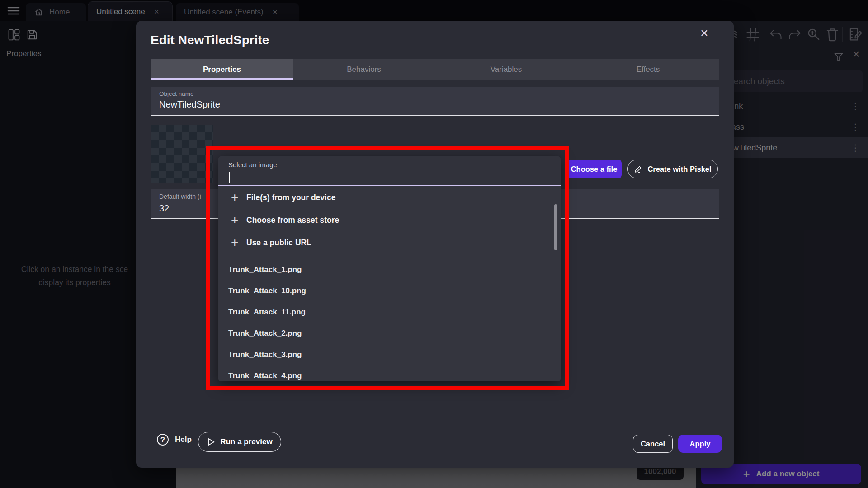 Image resolution: width=868 pixels, height=488 pixels. What do you see at coordinates (253, 164) in the screenshot?
I see `input-label: Select an image` at bounding box center [253, 164].